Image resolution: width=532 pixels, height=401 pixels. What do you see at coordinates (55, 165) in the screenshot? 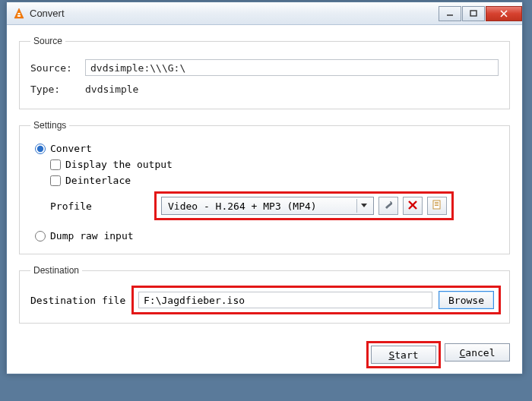
I see `display-output-checkbox` at bounding box center [55, 165].